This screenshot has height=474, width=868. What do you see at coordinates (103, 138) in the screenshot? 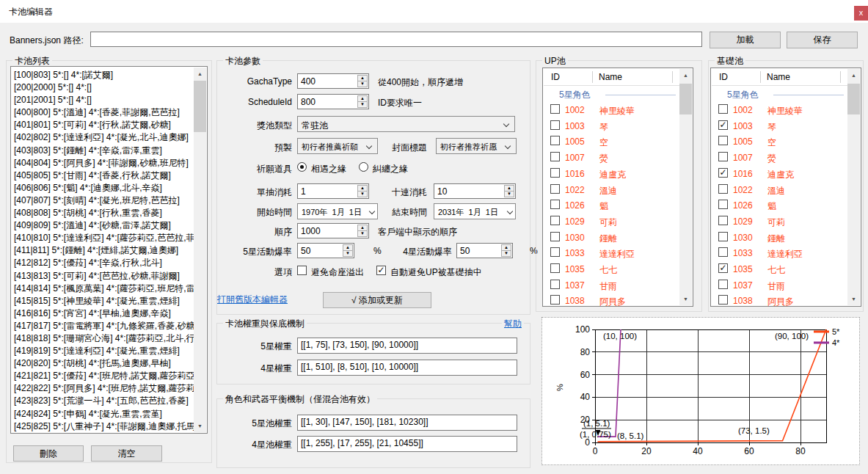
I see `list-item: [402|802] 5*:[達達利亞] 4*:[凝光,北斗,迪奧娜]` at bounding box center [103, 138].